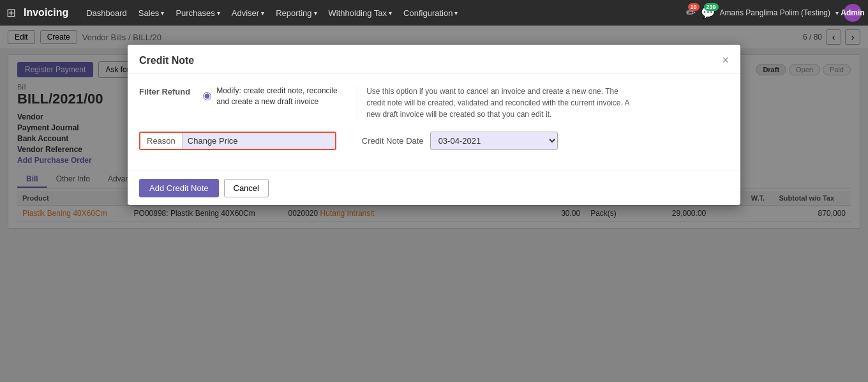  I want to click on message-badge: 239, so click(711, 7).